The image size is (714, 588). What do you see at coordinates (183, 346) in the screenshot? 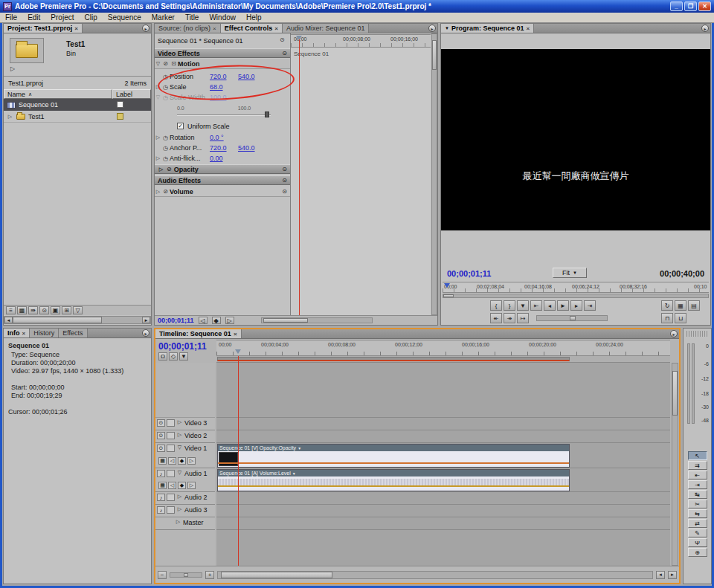
I see `timeline-timecode: 00;00;01;11` at bounding box center [183, 346].